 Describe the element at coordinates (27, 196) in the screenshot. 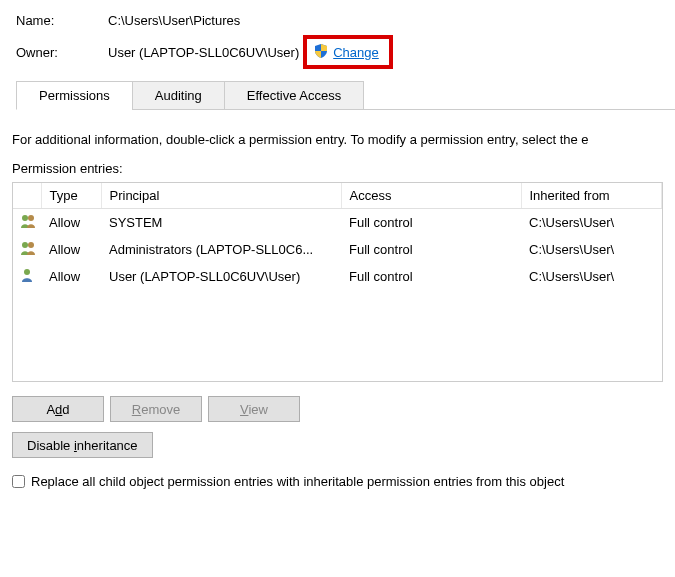

I see `col-icon` at that location.